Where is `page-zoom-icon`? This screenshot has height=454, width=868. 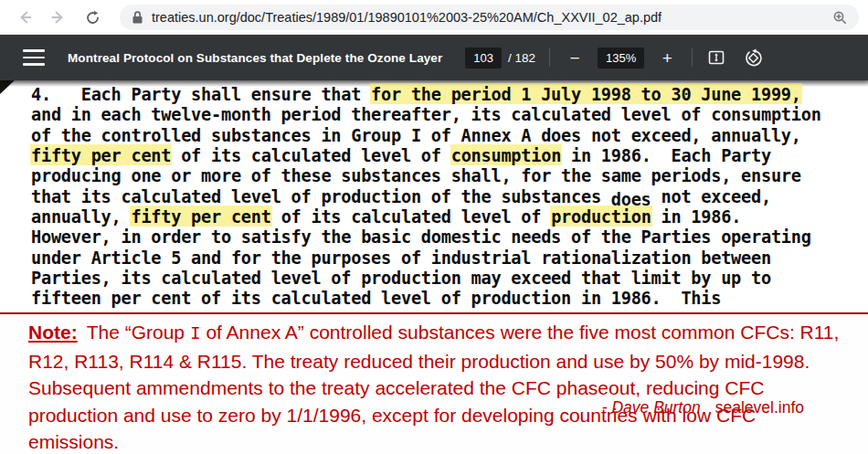
page-zoom-icon is located at coordinates (841, 18).